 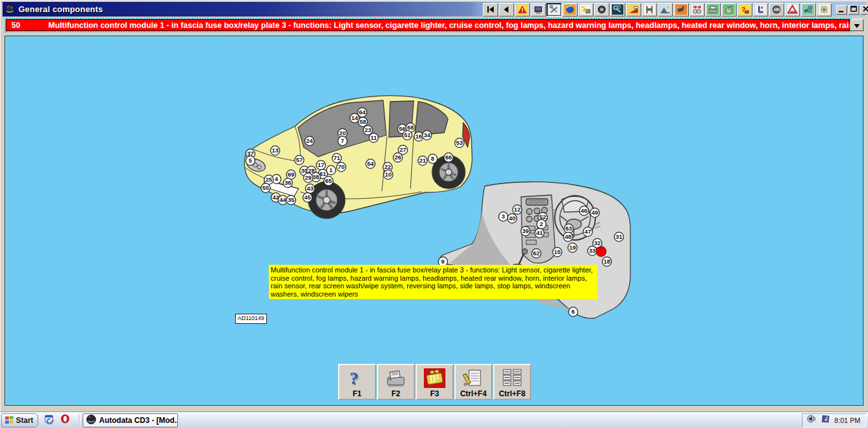 I want to click on spray-gun-icon, so click(x=681, y=10).